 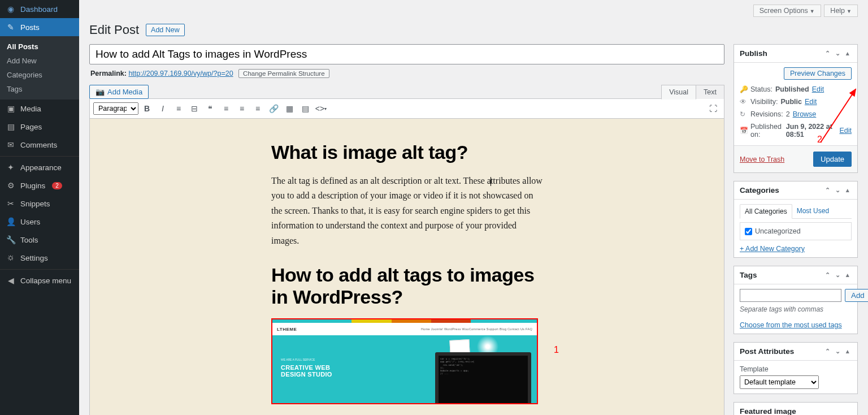 What do you see at coordinates (796, 368) in the screenshot?
I see `post-attributes-box: Post Attributes ⌃⌄▴ Template Default tem…` at bounding box center [796, 368].